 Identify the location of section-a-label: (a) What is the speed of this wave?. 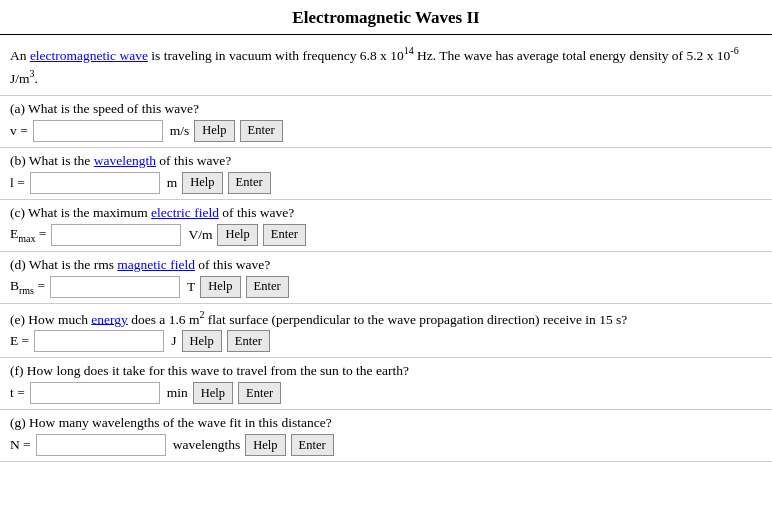
(386, 109).